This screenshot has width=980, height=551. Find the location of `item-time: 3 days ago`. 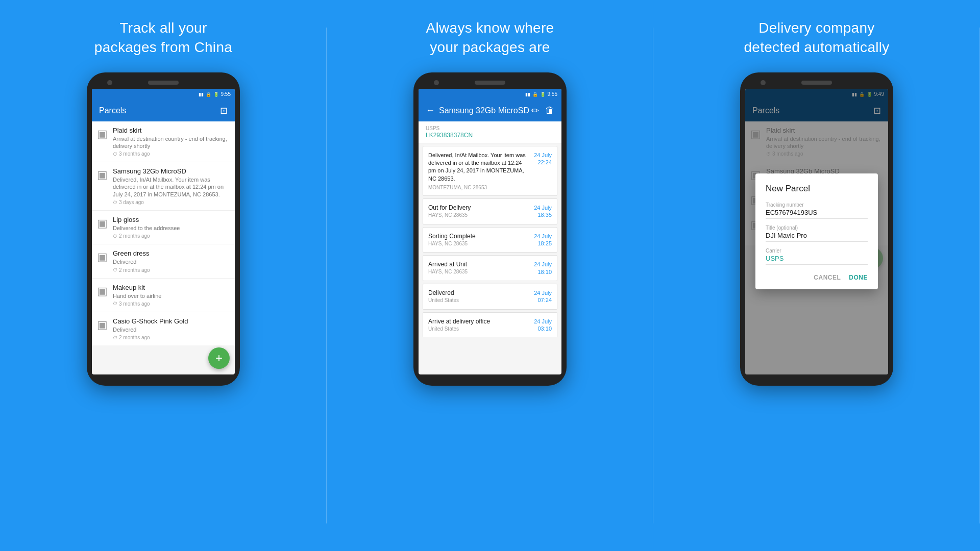

item-time: 3 days ago is located at coordinates (170, 202).